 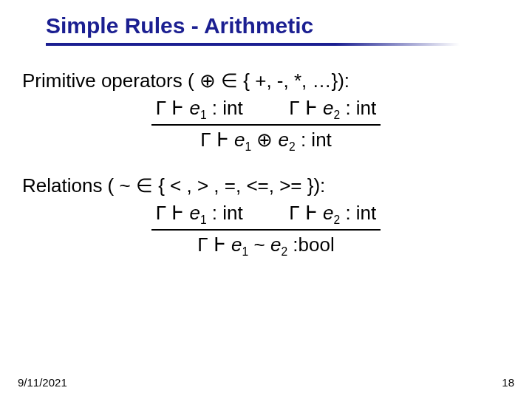 What do you see at coordinates (332, 108) in the screenshot?
I see `rule1-prem2: Γ Ⱶ e2 : int` at bounding box center [332, 108].